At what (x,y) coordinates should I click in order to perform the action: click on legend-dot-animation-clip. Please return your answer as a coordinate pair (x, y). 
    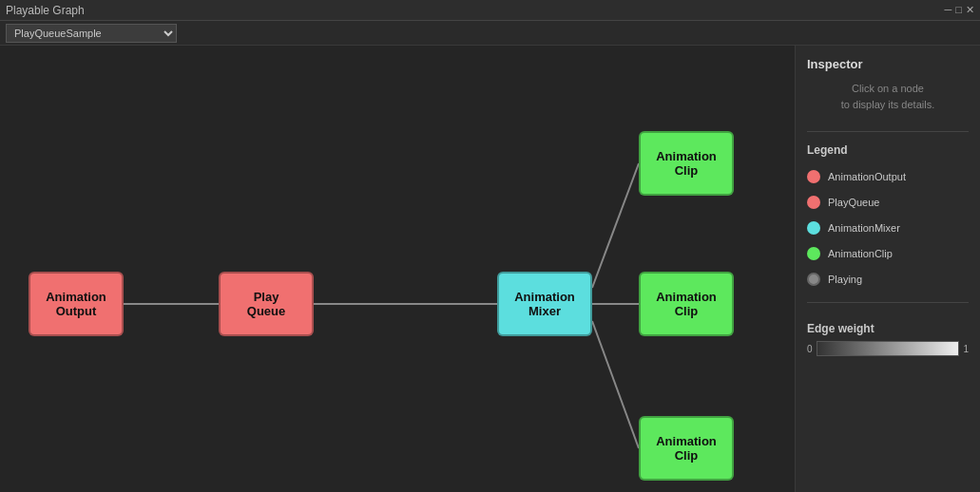
    Looking at the image, I should click on (814, 254).